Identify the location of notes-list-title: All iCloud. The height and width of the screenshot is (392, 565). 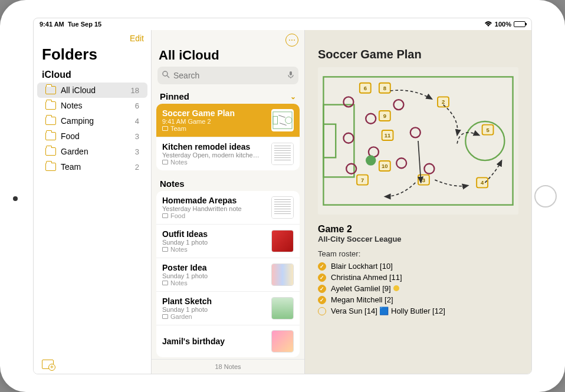
(228, 57).